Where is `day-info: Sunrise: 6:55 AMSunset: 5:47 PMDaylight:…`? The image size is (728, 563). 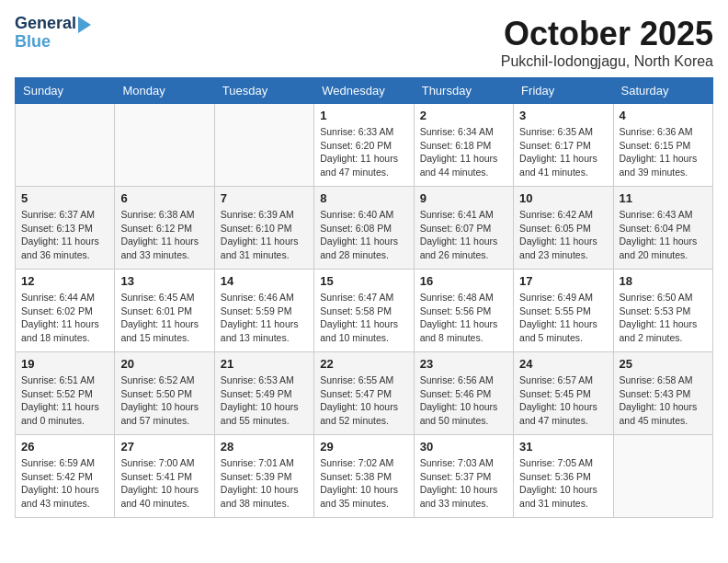
day-info: Sunrise: 6:55 AMSunset: 5:47 PMDaylight:… is located at coordinates (364, 401).